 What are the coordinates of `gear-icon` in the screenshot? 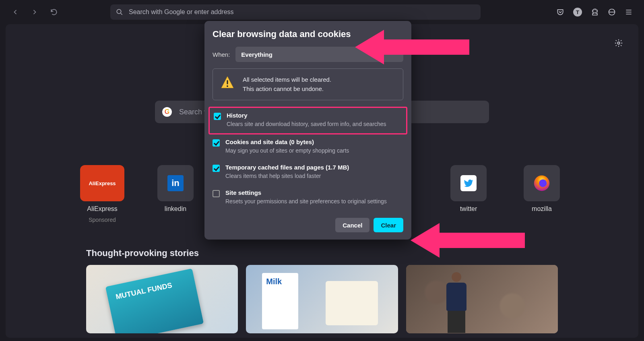 It's located at (619, 43).